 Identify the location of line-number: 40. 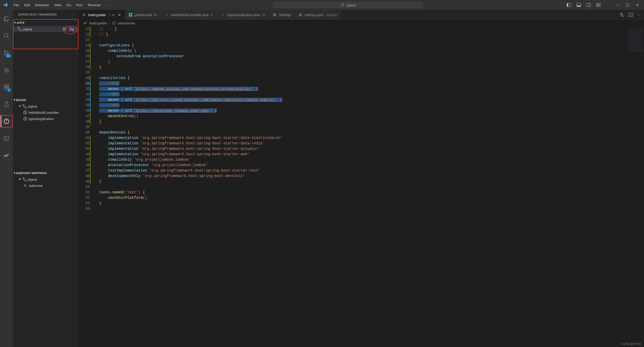
(84, 133).